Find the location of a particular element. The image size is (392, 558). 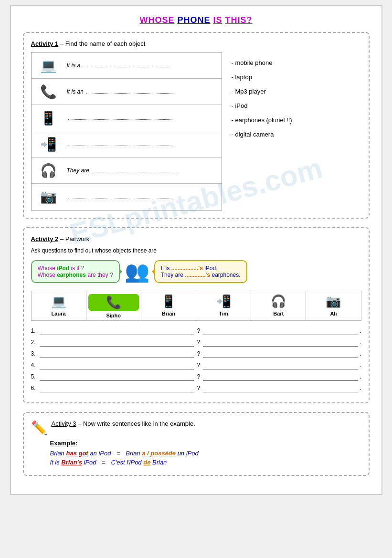

people-icon: 👥 is located at coordinates (137, 271).